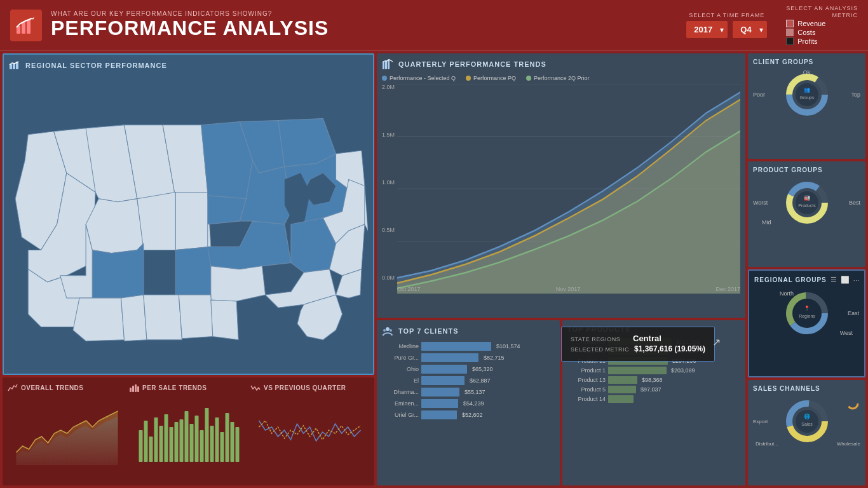 The width and height of the screenshot is (868, 488). I want to click on trends-legend: Performance - Selected Q Performance PQ …, so click(561, 78).